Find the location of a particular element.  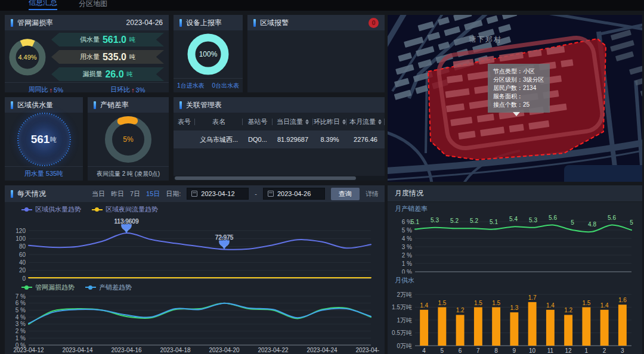

svg-text: 5.2 is located at coordinates (474, 221).